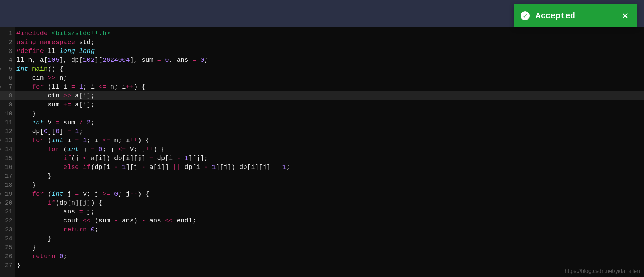 The image size is (644, 277). I want to click on line-number: 11, so click(8, 123).